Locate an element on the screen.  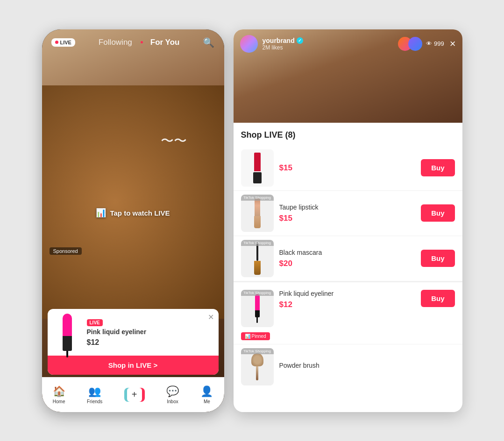
bar-icon-pinned: 📊 is located at coordinates (248, 336).